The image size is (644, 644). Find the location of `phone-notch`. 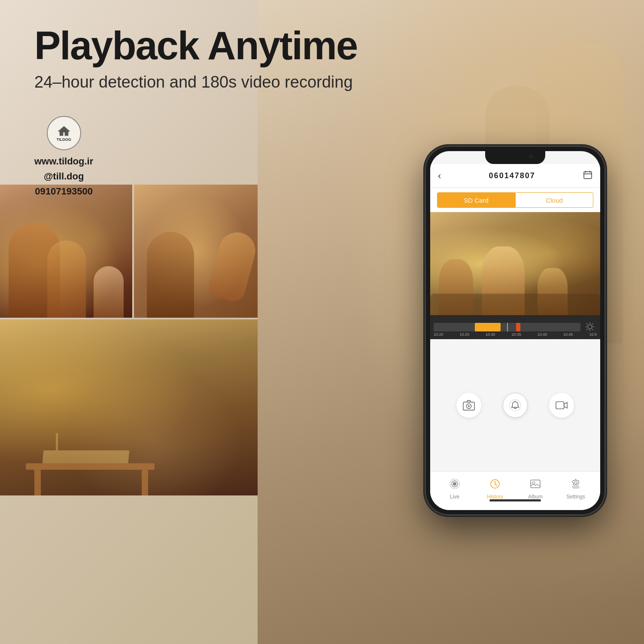

phone-notch is located at coordinates (515, 158).